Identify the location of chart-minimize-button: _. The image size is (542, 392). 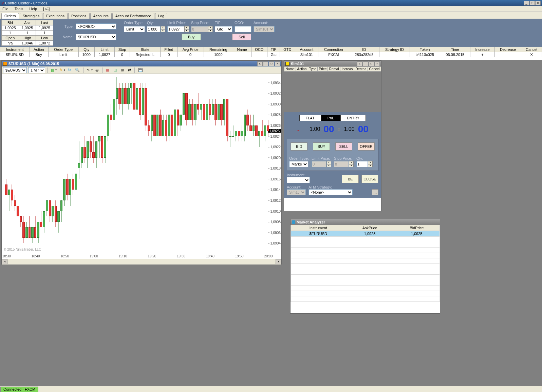
(266, 64).